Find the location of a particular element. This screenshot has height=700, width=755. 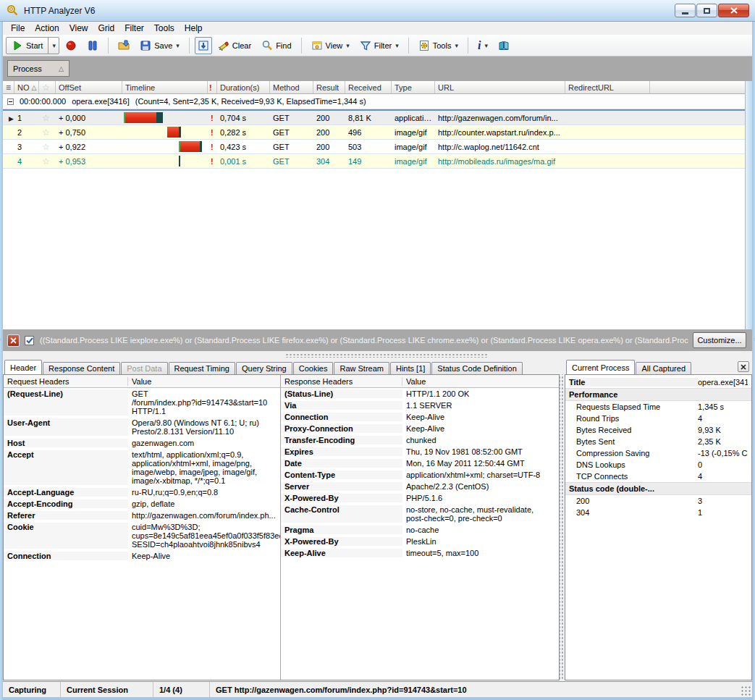

table-row: User-AgentOpera/9.80 (Windows NT 6.1; U;… is located at coordinates (142, 427).